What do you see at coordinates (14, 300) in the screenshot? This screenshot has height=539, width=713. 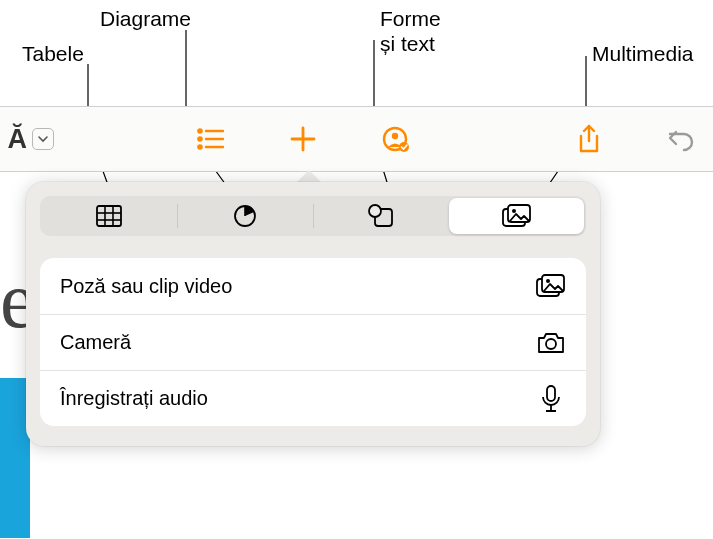 I see `background-truncated-text: e` at bounding box center [14, 300].